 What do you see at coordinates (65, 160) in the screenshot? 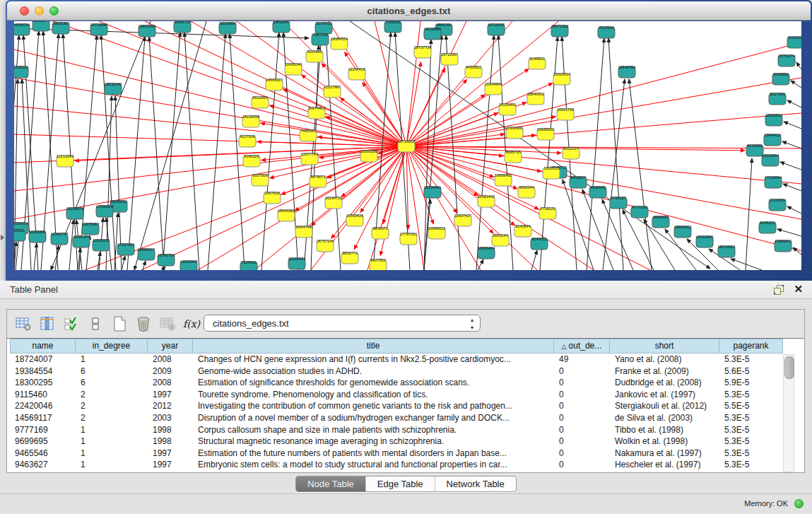
I see `network-node: 12213349` at bounding box center [65, 160].